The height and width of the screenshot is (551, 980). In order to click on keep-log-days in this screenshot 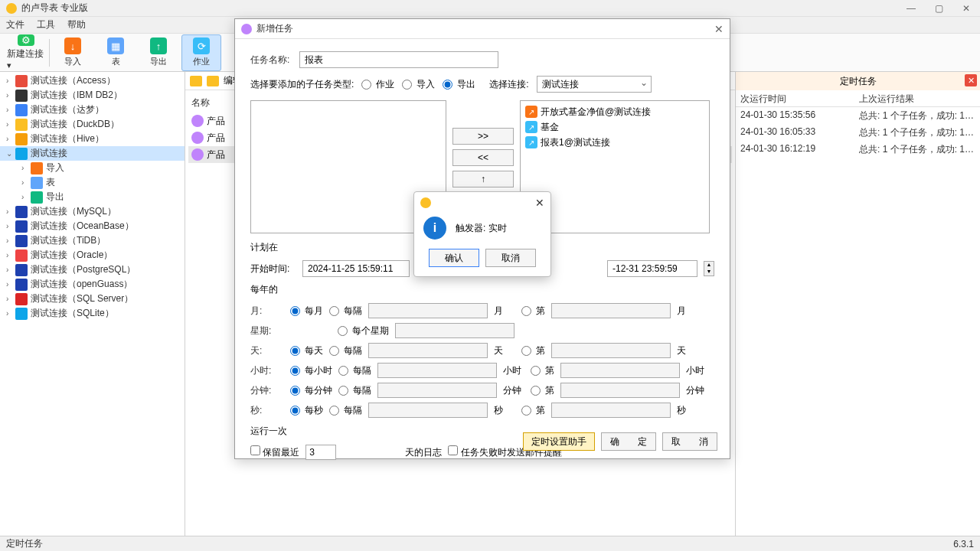, I will do `click(321, 452)`.